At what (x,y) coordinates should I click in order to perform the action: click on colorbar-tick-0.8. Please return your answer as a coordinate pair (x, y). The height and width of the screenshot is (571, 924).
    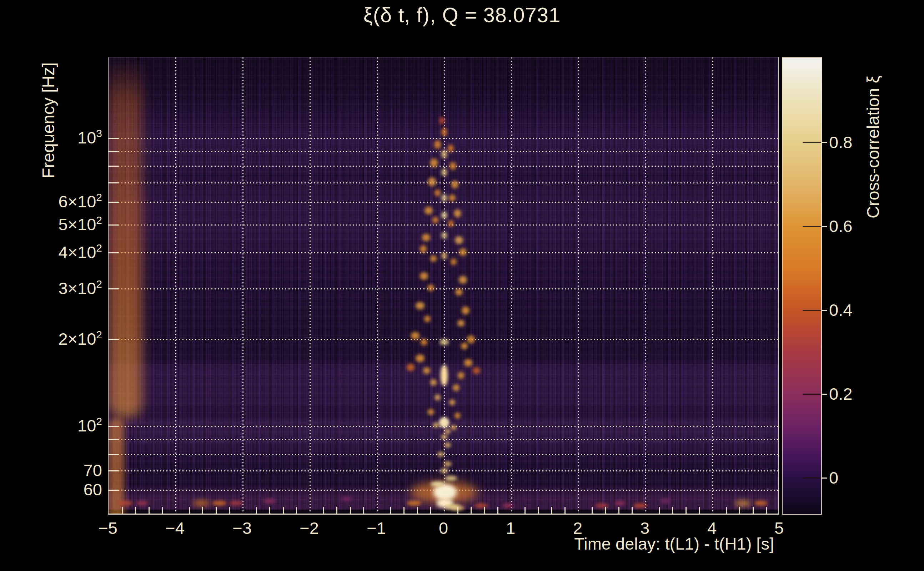
    Looking at the image, I should click on (812, 143).